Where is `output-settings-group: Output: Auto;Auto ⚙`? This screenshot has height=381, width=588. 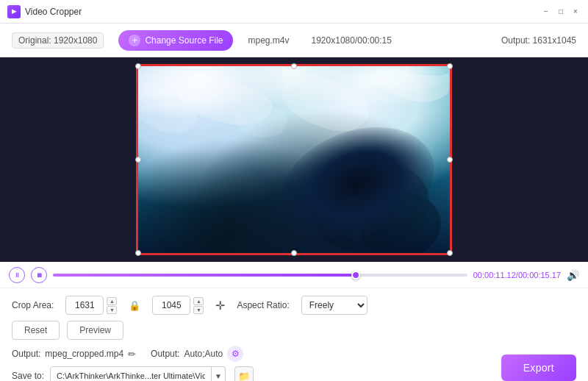 output-settings-group: Output: Auto;Auto ⚙ is located at coordinates (197, 354).